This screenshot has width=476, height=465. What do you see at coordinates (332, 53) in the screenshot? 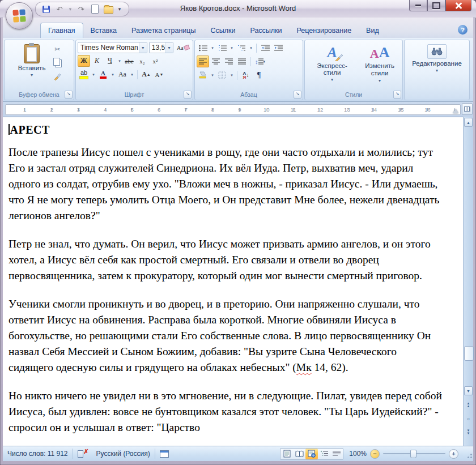
I see `quick-styles-icon: А` at bounding box center [332, 53].